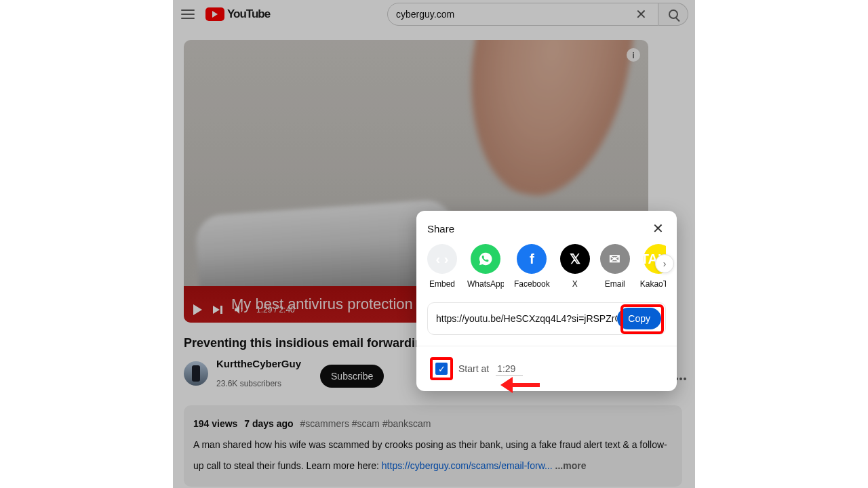  What do you see at coordinates (653, 284) in the screenshot?
I see `share-label-kakao: KakaoTalk` at bounding box center [653, 284].